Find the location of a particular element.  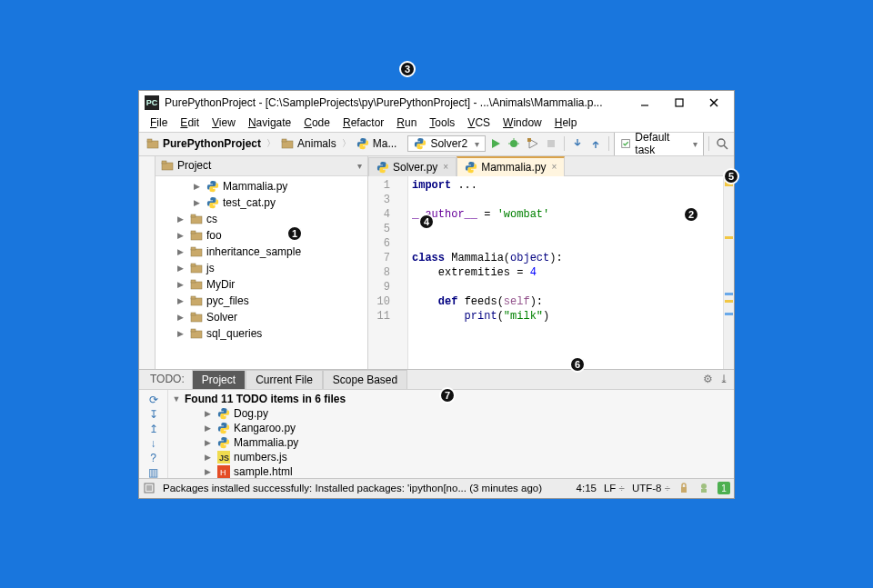

menu-help: Help is located at coordinates (566, 123).